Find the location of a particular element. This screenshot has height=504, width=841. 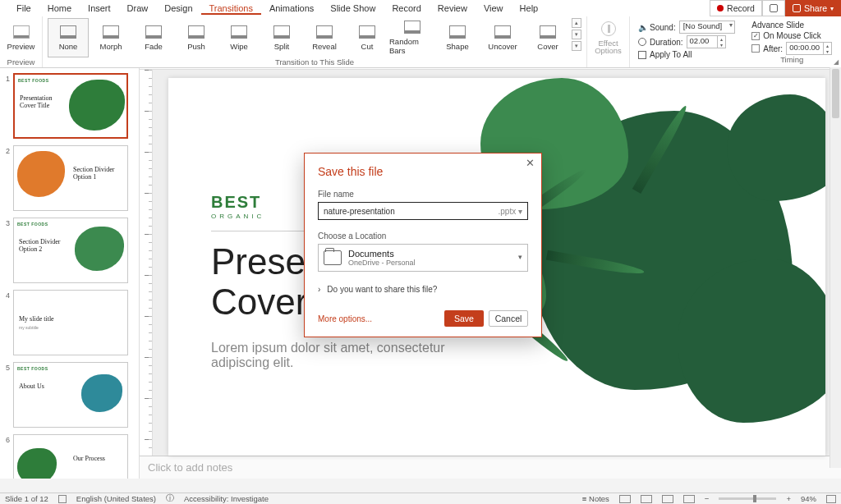

after-checkbox is located at coordinates (756, 48).